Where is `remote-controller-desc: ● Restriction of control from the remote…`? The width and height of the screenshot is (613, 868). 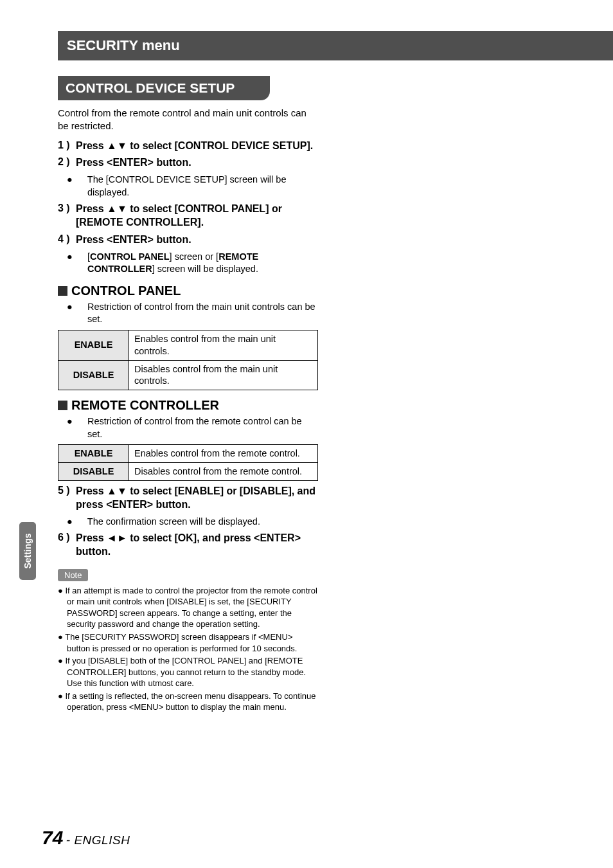 remote-controller-desc: ● Restriction of control from the remote… is located at coordinates (203, 428).